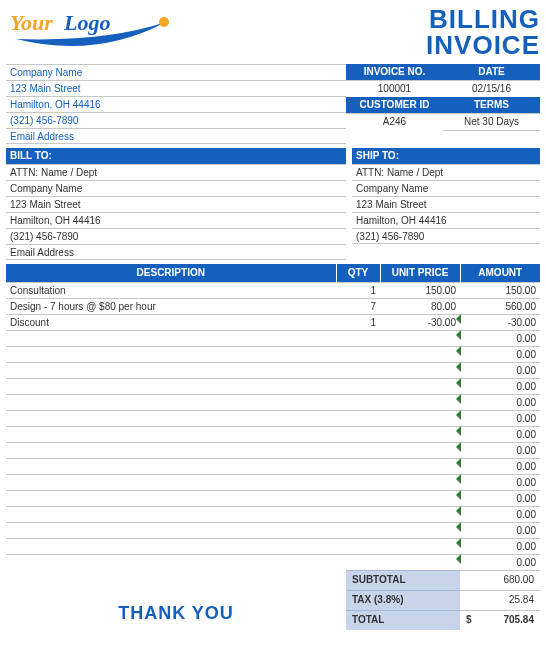 This screenshot has height=658, width=546. What do you see at coordinates (500, 322) in the screenshot?
I see `item-amount: -30.00` at bounding box center [500, 322].